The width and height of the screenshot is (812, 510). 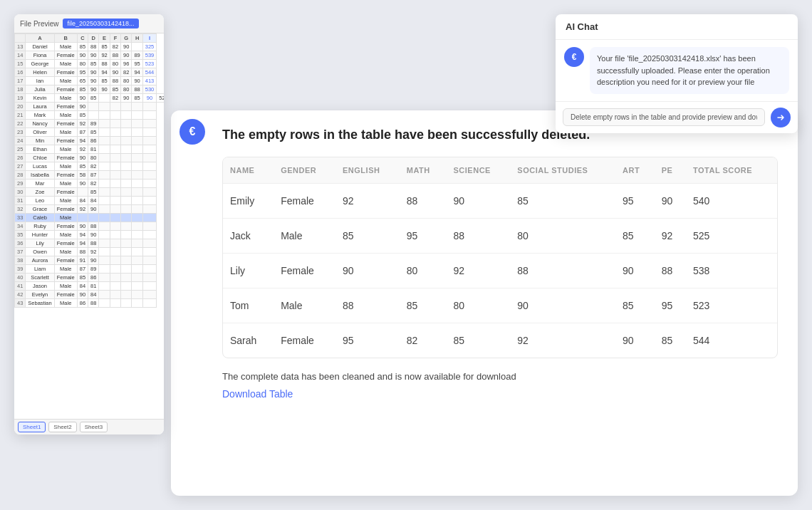 What do you see at coordinates (20, 132) in the screenshot?
I see `row-number: 23` at bounding box center [20, 132].